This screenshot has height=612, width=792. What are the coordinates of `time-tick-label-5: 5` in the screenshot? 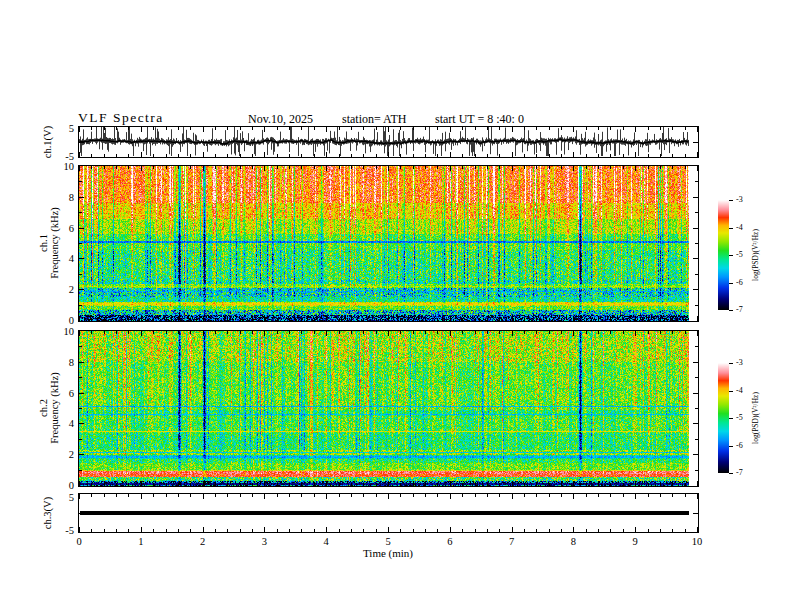 It's located at (388, 542).